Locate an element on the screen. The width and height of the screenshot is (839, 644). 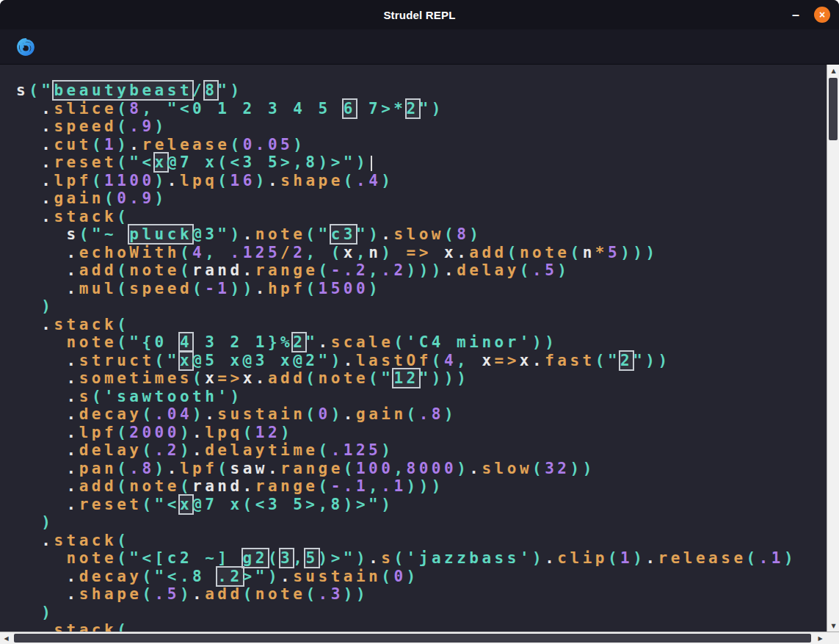
code-line: .reset("<x@7 x(<3 5>,8)>") is located at coordinates (421, 505).